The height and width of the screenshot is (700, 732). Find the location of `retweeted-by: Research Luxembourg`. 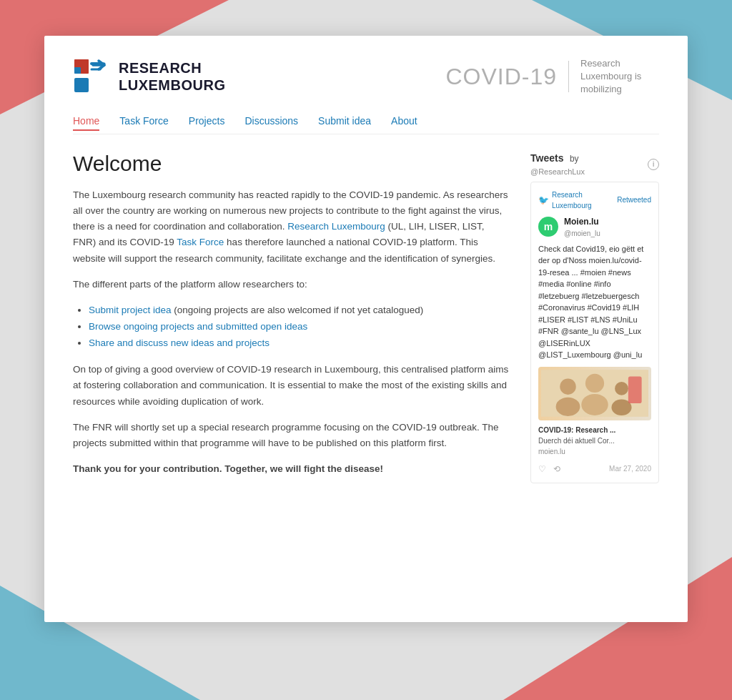

retweeted-by: Research Luxembourg is located at coordinates (583, 200).